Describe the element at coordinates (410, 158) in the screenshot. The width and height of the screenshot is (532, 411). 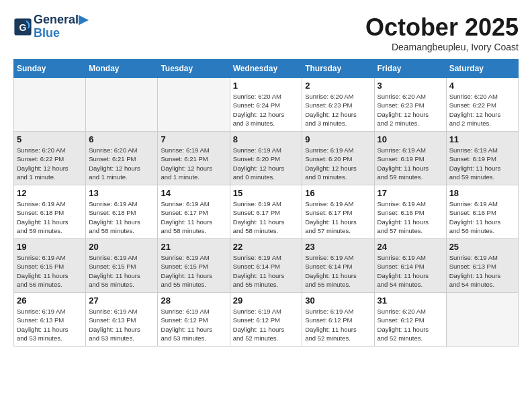
I see `calendar-cell: 10Sunrise: 6:19 AM Sunset: 6:19 PM Dayli…` at that location.